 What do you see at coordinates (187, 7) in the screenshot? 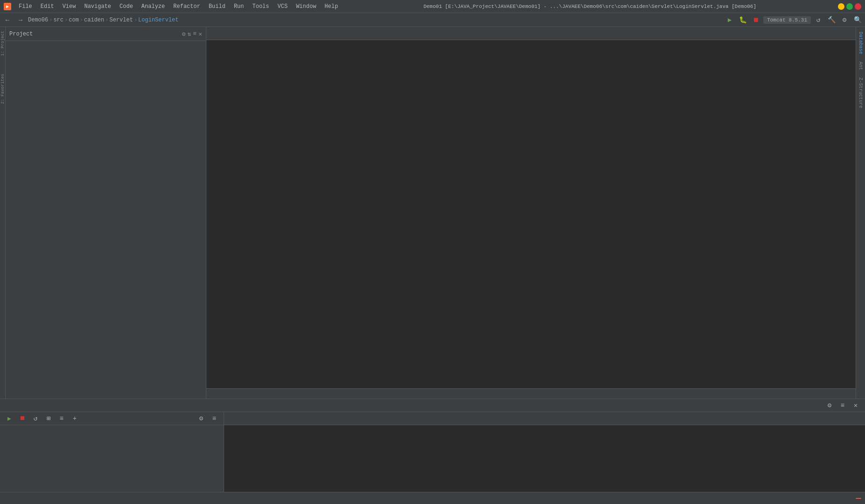
I see `menu-item-refactor: Refactor` at bounding box center [187, 7].